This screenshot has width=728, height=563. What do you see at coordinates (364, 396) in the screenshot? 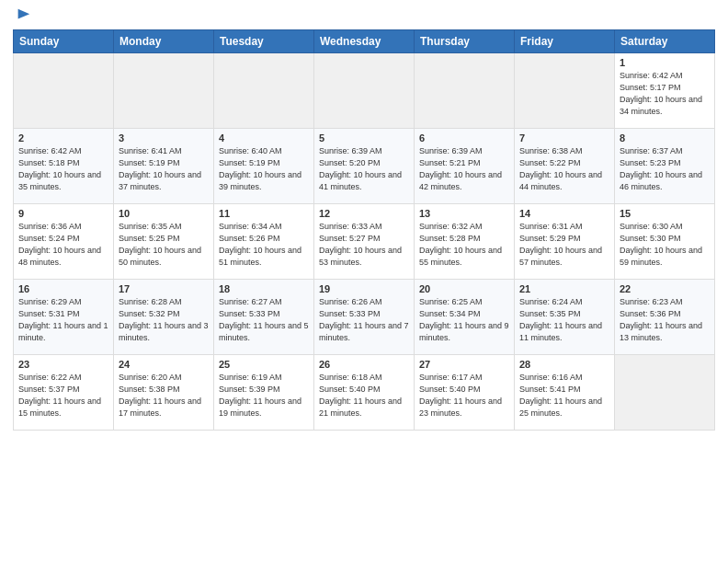
I see `day-info: Sunrise: 6:18 AMSunset: 5:40 PMDaylight:…` at bounding box center [364, 396].